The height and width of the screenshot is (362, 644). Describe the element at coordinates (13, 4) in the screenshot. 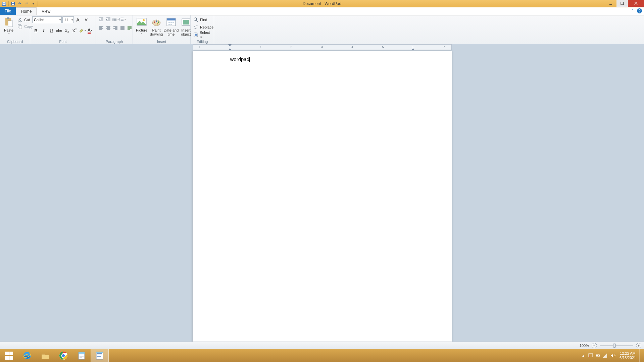

I see `save-icon` at that location.